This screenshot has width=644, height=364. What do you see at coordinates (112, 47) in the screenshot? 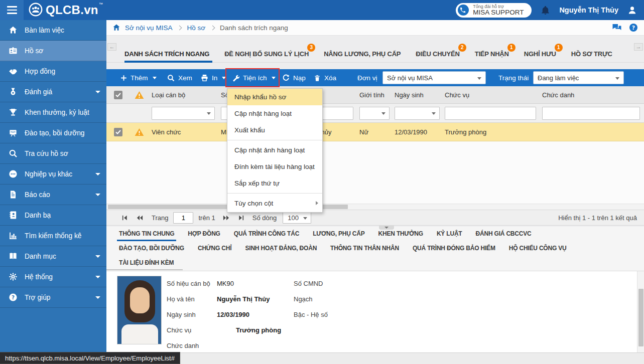
I see `tab-scroll-left-icon: ←` at bounding box center [112, 47].